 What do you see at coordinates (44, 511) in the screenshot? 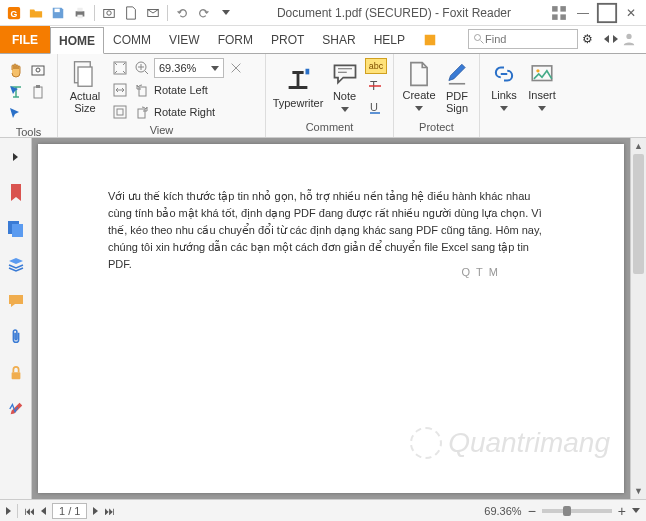
I see `prev-page-icon` at bounding box center [44, 511].